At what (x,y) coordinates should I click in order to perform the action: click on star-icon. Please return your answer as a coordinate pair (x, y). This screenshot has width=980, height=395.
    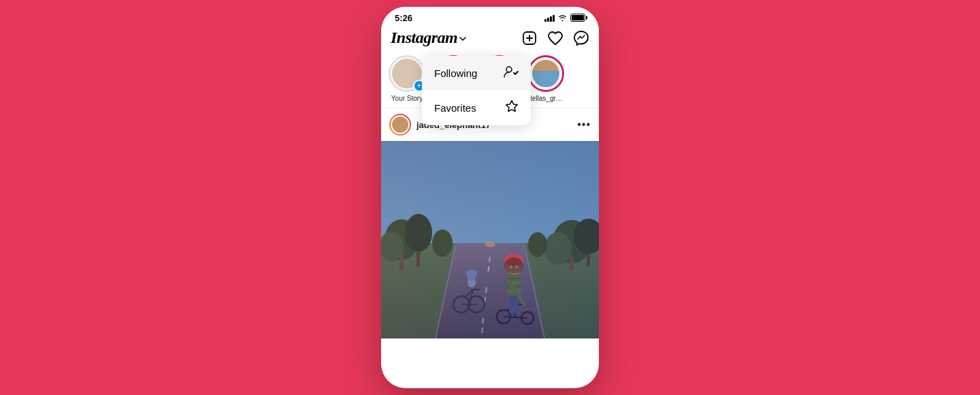
    Looking at the image, I should click on (512, 108).